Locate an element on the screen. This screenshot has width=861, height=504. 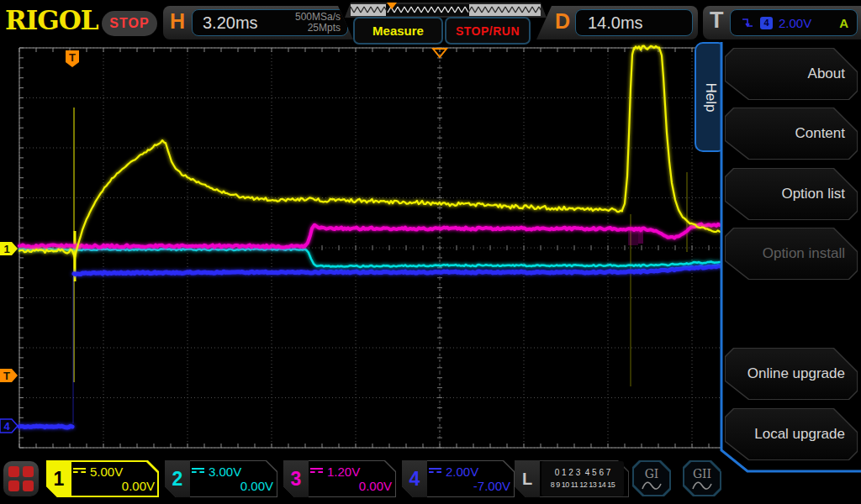
sidebar-button-label: Option list is located at coordinates (791, 194).